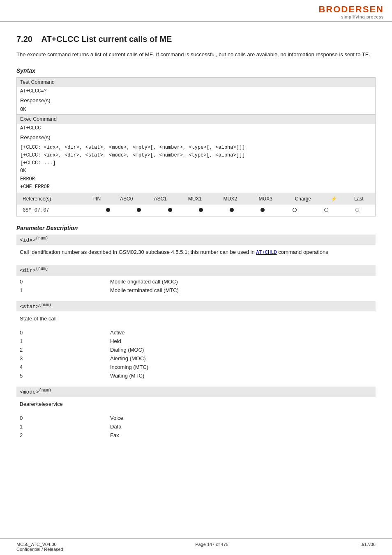  I want to click on stat-val-0: 0, so click(62, 333).